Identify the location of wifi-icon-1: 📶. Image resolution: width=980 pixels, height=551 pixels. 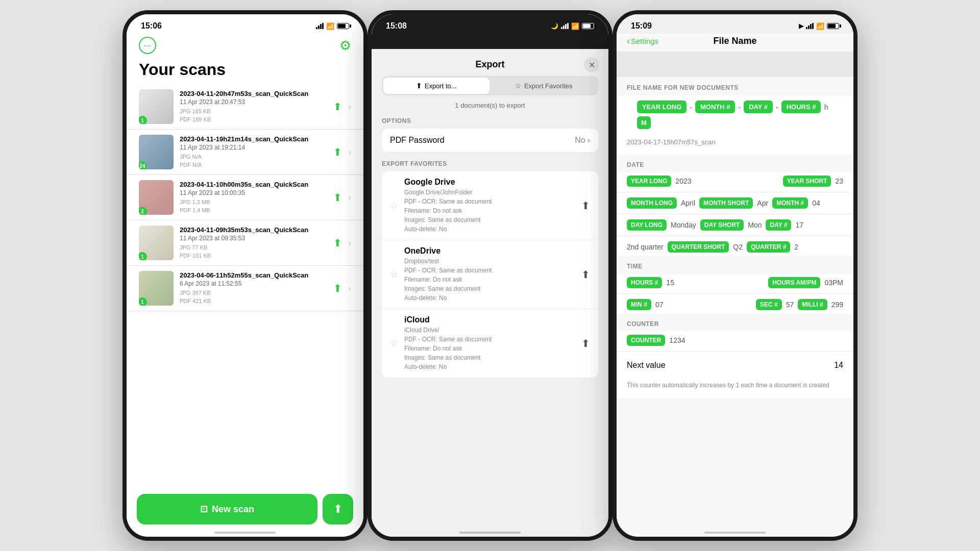
(330, 27).